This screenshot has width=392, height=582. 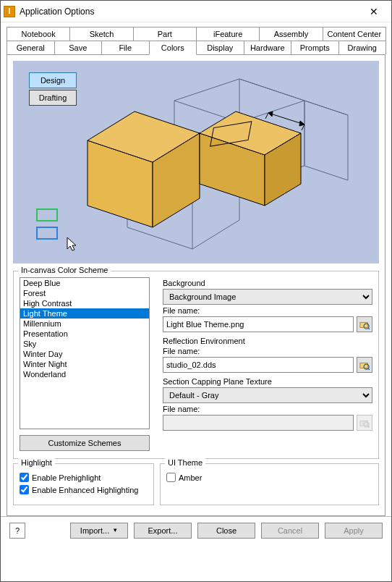 I want to click on close-icon: ✕, so click(x=374, y=12).